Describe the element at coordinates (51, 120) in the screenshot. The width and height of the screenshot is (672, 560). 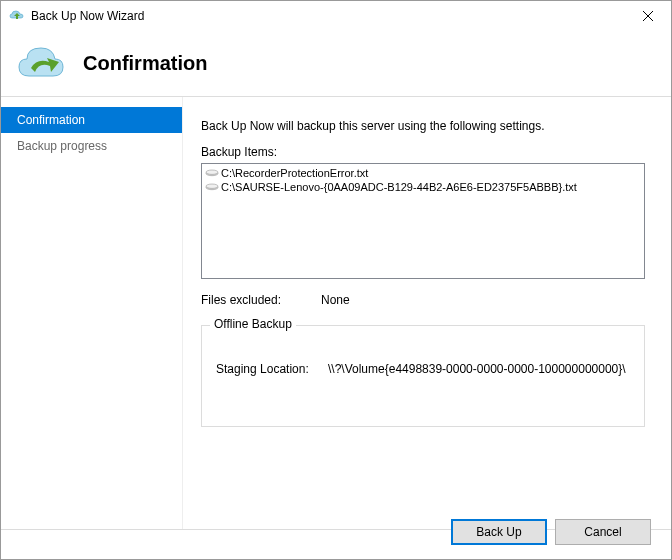
I see `sidebar-item-label: Confirmation` at that location.